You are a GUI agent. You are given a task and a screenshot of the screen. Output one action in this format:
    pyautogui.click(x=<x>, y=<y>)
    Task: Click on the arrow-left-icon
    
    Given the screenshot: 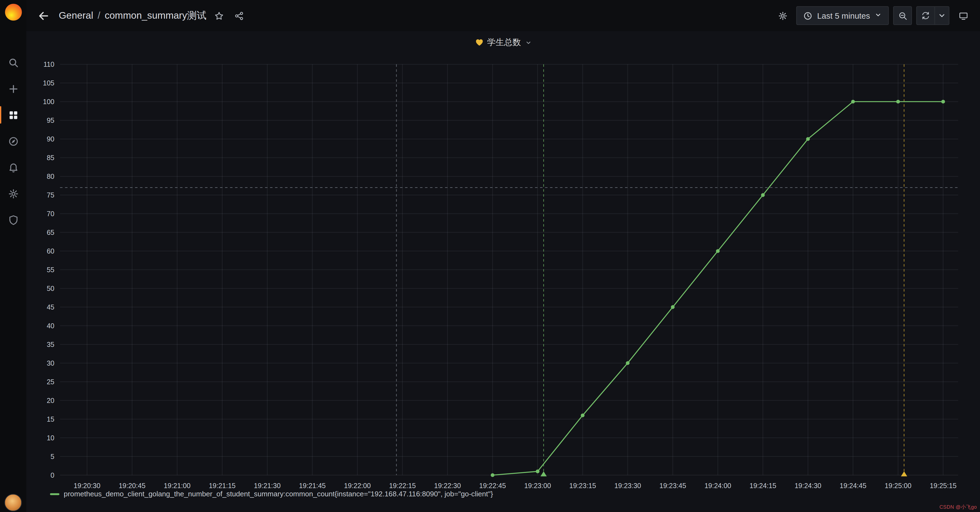 What is the action you would take?
    pyautogui.click(x=43, y=15)
    